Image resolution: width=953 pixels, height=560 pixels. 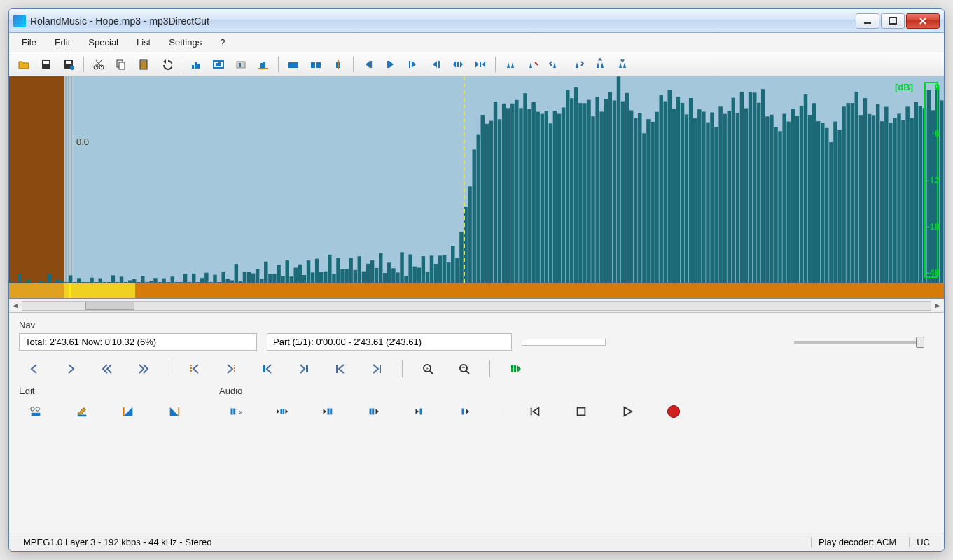 I want to click on nav-end-button, so click(x=377, y=369).